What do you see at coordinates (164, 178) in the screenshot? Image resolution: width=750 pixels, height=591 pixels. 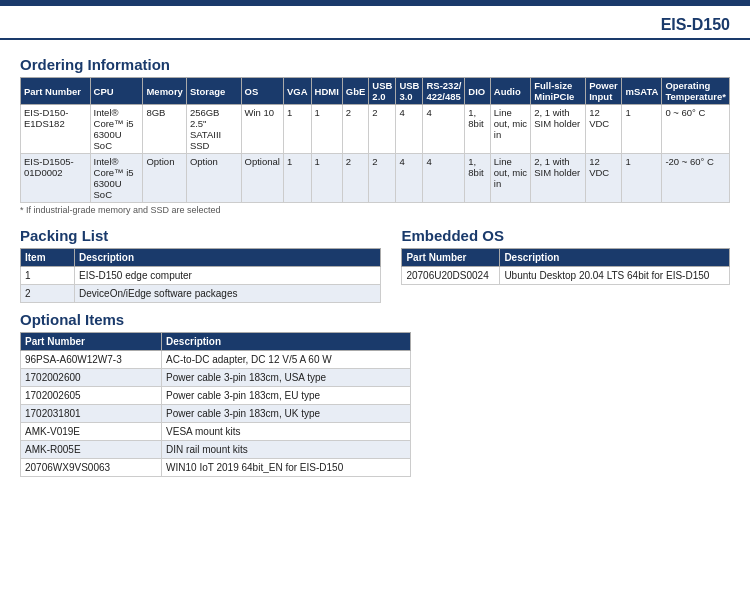 I see `ordering-cell-1-2: Option` at bounding box center [164, 178].